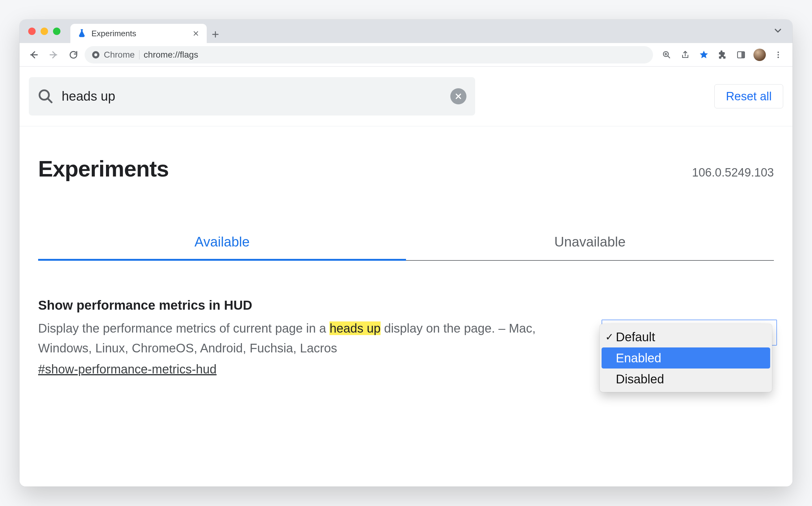  I want to click on tab-available: Available, so click(222, 242).